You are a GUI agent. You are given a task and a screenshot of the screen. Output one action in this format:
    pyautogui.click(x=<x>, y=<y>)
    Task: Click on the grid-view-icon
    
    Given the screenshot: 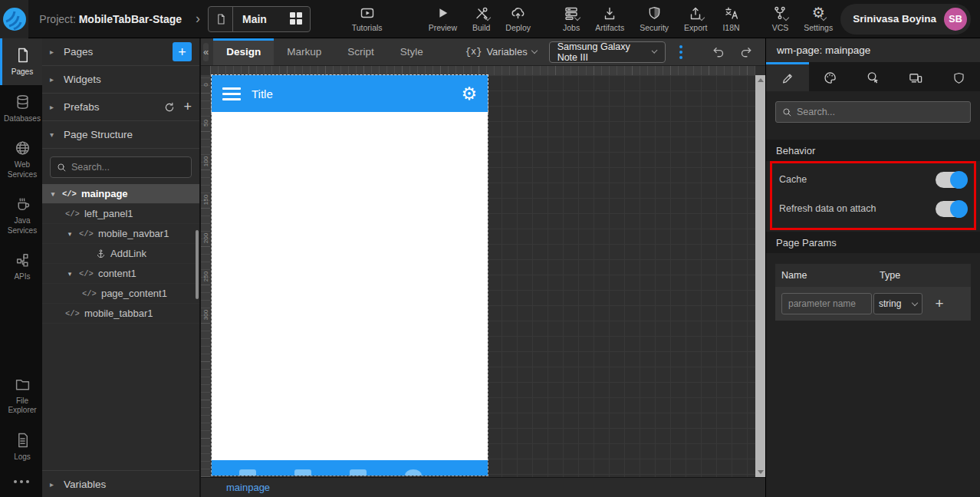 What is the action you would take?
    pyautogui.click(x=296, y=18)
    